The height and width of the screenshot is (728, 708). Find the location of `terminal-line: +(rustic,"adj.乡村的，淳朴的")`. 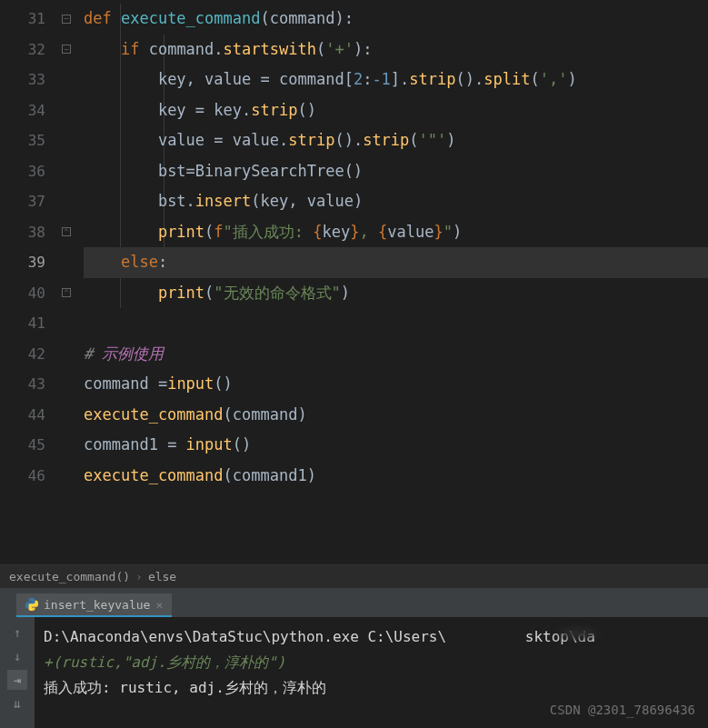

terminal-line: +(rustic,"adj.乡村的，淳朴的") is located at coordinates (371, 663).